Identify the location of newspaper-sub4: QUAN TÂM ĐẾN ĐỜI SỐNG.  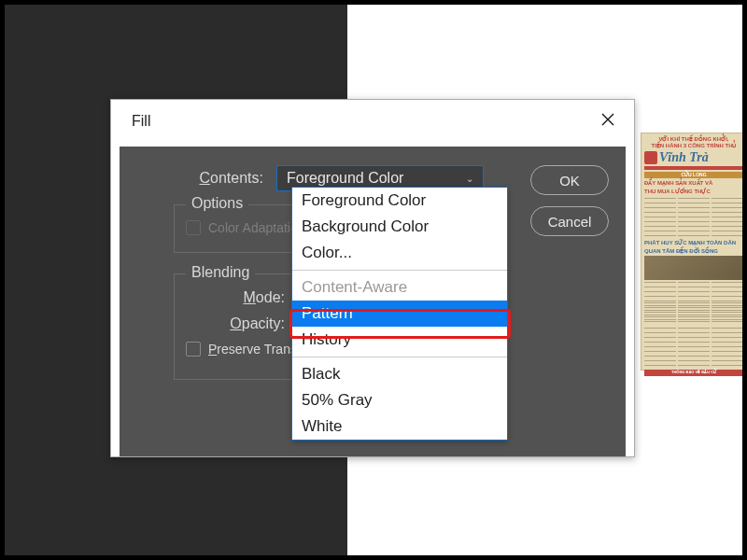
(694, 252).